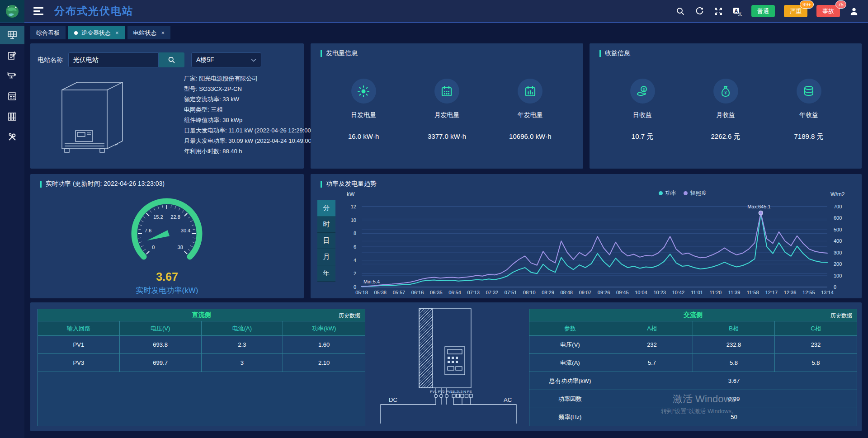 The image size is (868, 438). I want to click on alarm-normal-button: 普通, so click(763, 11).